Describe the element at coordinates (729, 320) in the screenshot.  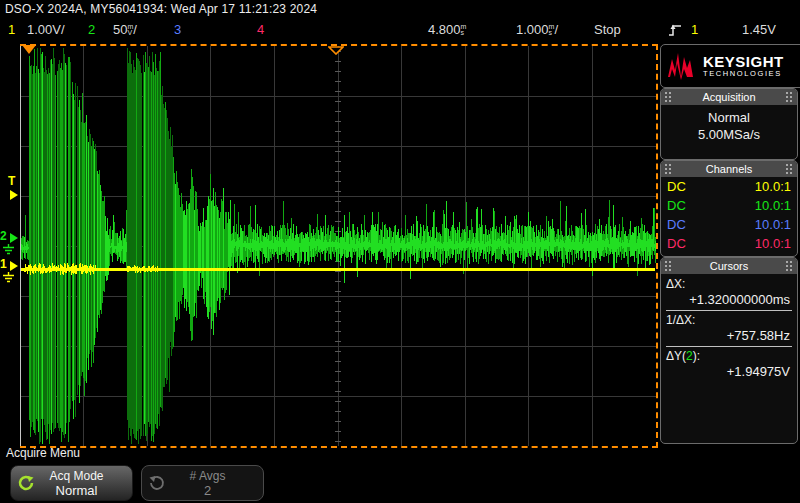
I see `cursor-invdx-label: 1/ΔX:` at that location.